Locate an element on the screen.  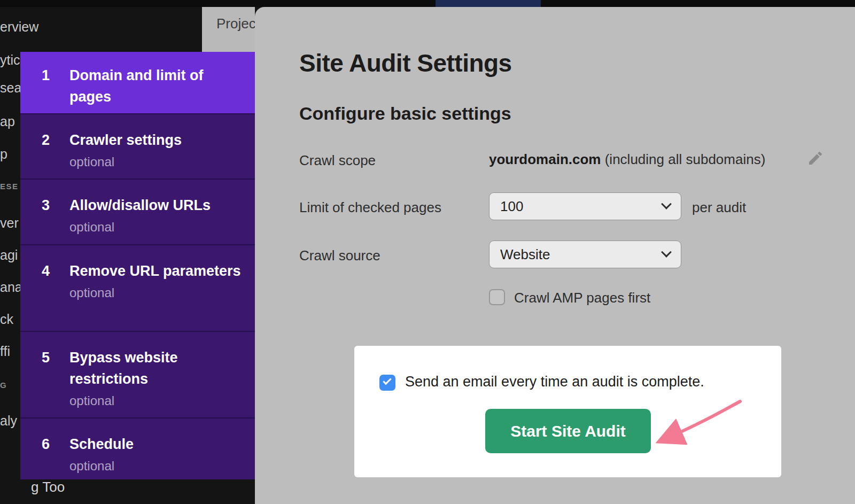
sidebar-item: aly is located at coordinates (9, 421).